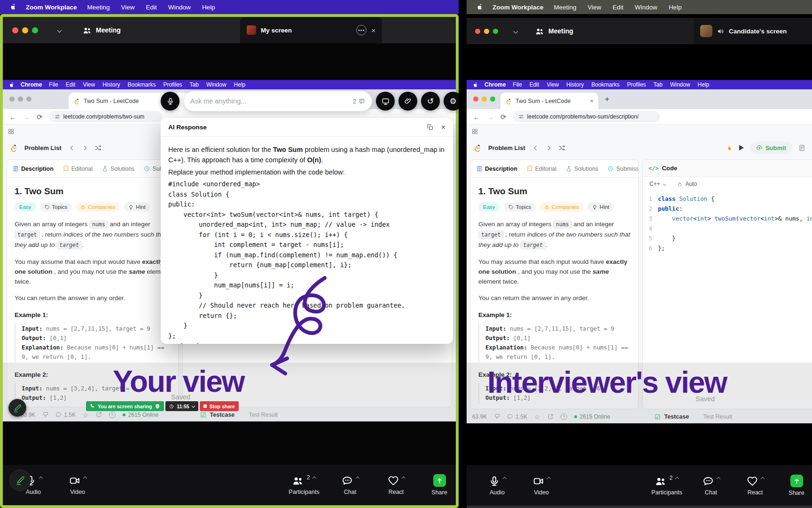  Describe the element at coordinates (106, 117) in the screenshot. I see `address-bar: leetcode.com/problems/two-sum` at that location.